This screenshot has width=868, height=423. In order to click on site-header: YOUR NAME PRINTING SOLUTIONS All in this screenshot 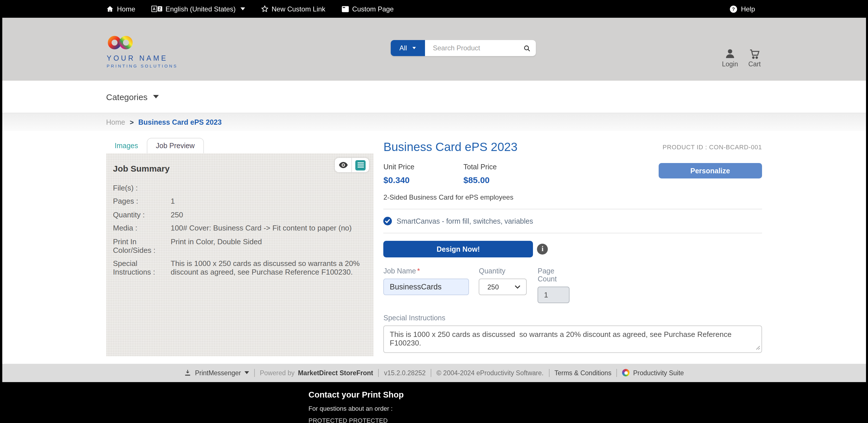, I will do `click(434, 49)`.